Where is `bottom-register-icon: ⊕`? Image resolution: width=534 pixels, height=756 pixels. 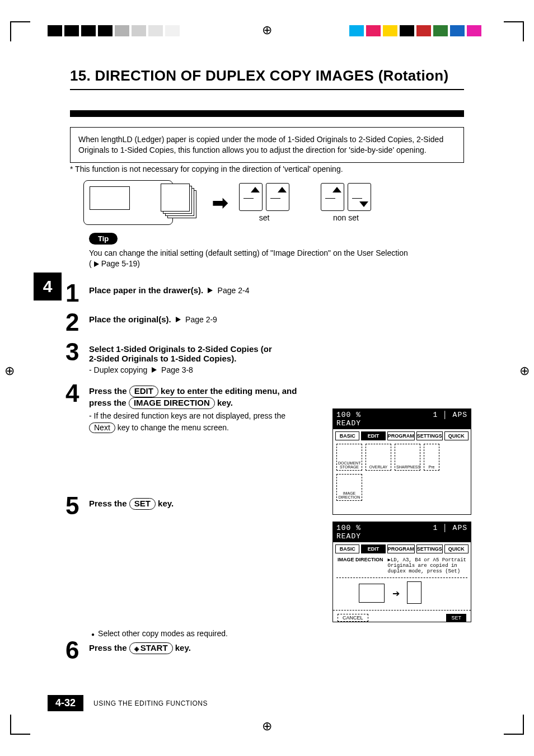 bottom-register-icon: ⊕ is located at coordinates (267, 726).